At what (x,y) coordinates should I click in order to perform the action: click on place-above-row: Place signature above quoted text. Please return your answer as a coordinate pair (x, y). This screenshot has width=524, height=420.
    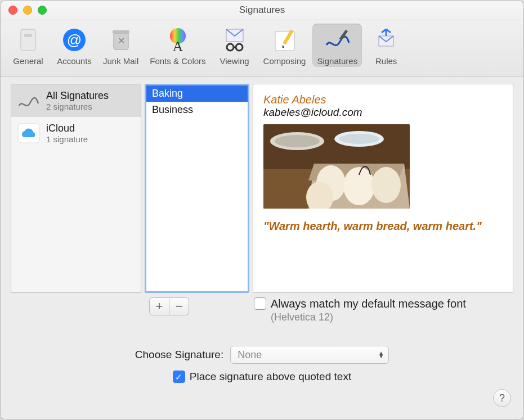
    Looking at the image, I should click on (262, 377).